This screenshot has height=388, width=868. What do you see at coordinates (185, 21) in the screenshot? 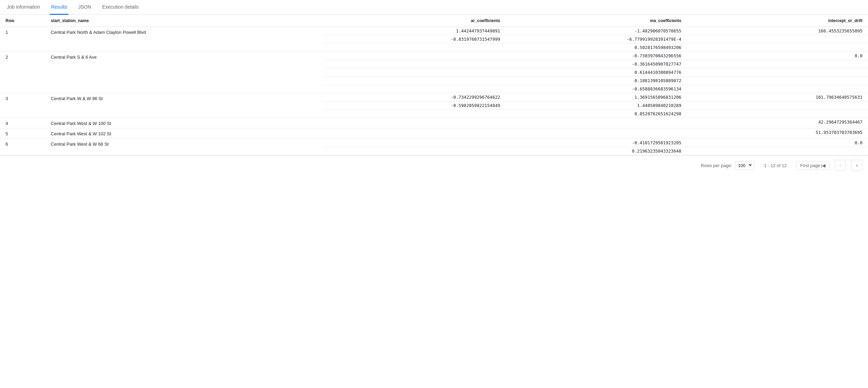
I see `col-header-start-station-name: start_station_name` at bounding box center [185, 21].